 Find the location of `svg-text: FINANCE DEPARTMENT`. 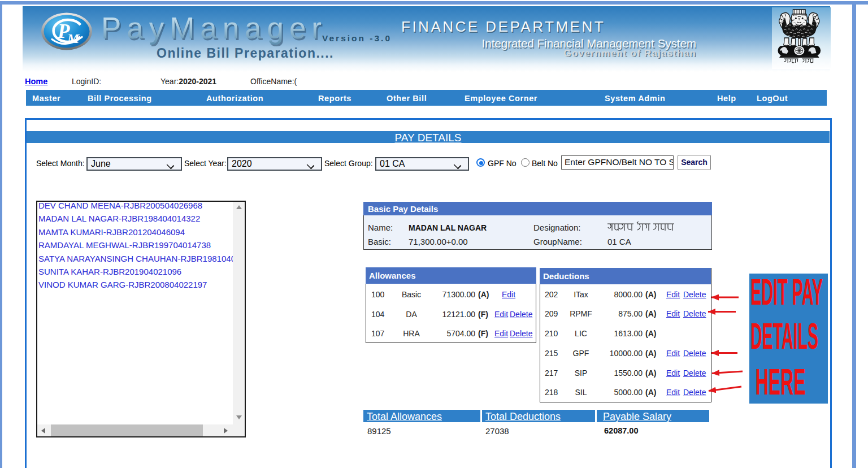

svg-text: FINANCE DEPARTMENT is located at coordinates (503, 27).